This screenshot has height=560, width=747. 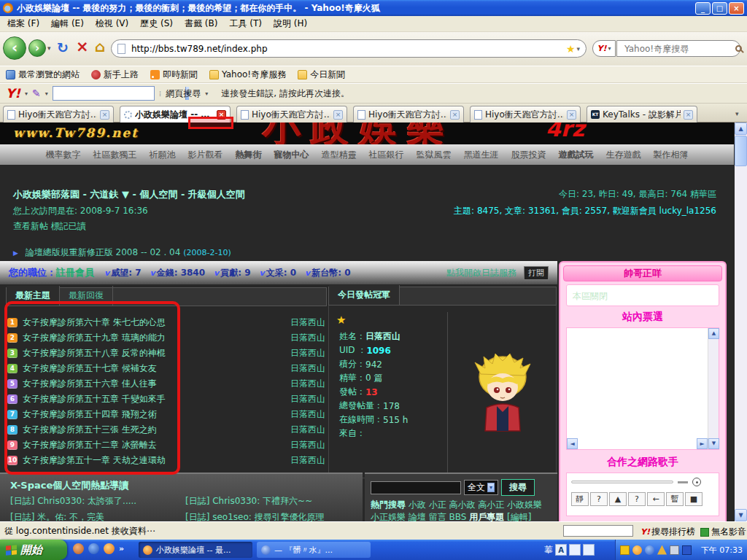 What do you see at coordinates (321, 74) in the screenshot?
I see `bookmark-today-news: 今日新聞` at bounding box center [321, 74].